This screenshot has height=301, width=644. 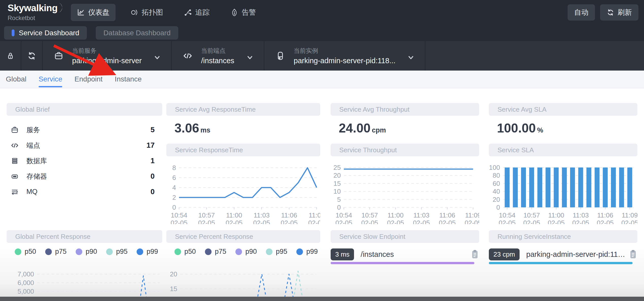 I want to click on service-responsetime-chart: 0246810:5402-0510:5702-0511:0002-0511:03…, so click(x=243, y=193).